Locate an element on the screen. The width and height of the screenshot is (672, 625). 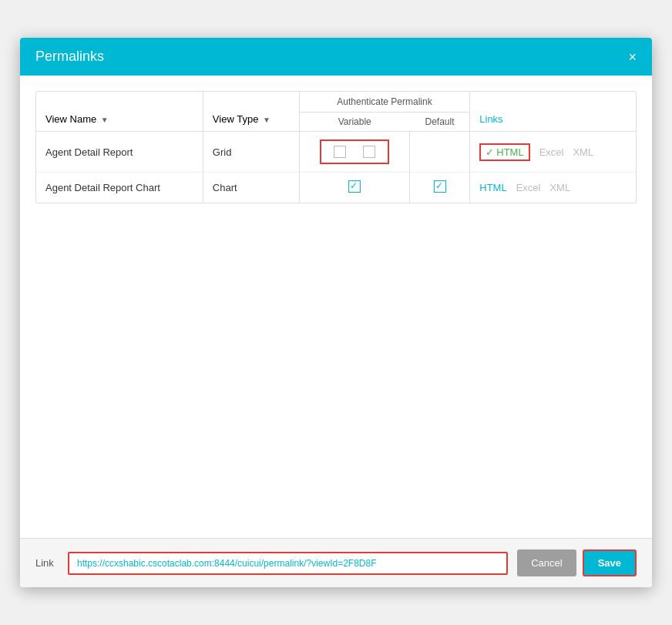
col-links-header: Links is located at coordinates (491, 119).